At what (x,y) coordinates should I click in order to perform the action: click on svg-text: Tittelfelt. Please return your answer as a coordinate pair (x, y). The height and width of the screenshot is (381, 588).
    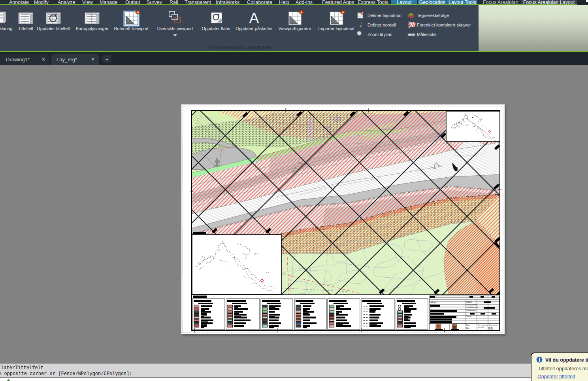
    Looking at the image, I should click on (26, 28).